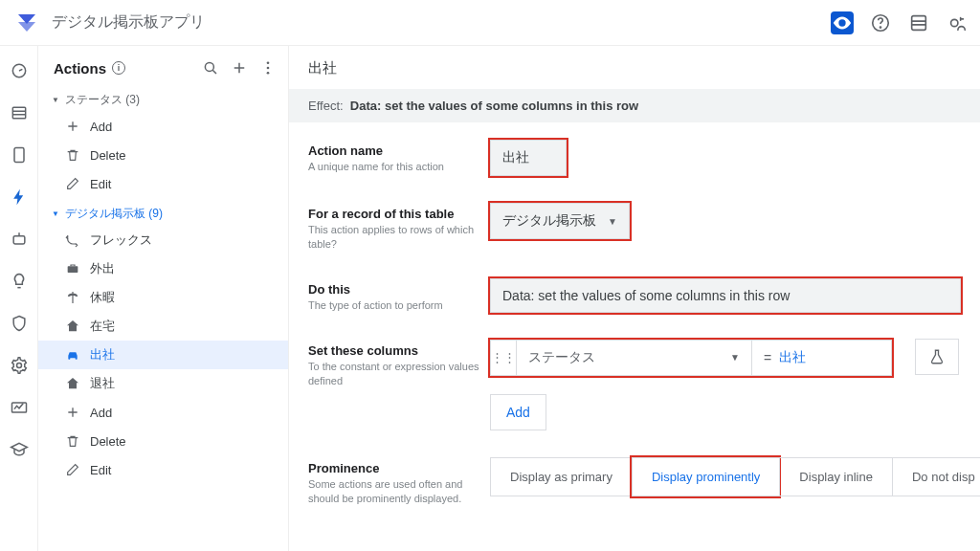  What do you see at coordinates (822, 358) in the screenshot?
I see `column-value-input: = 出社` at bounding box center [822, 358].